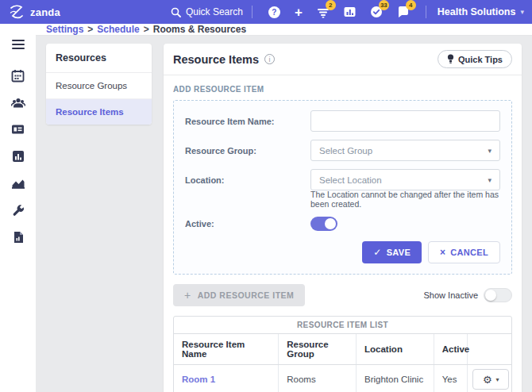  What do you see at coordinates (266, 12) in the screenshot?
I see `topbar: zanda Quick Search ? +` at bounding box center [266, 12].